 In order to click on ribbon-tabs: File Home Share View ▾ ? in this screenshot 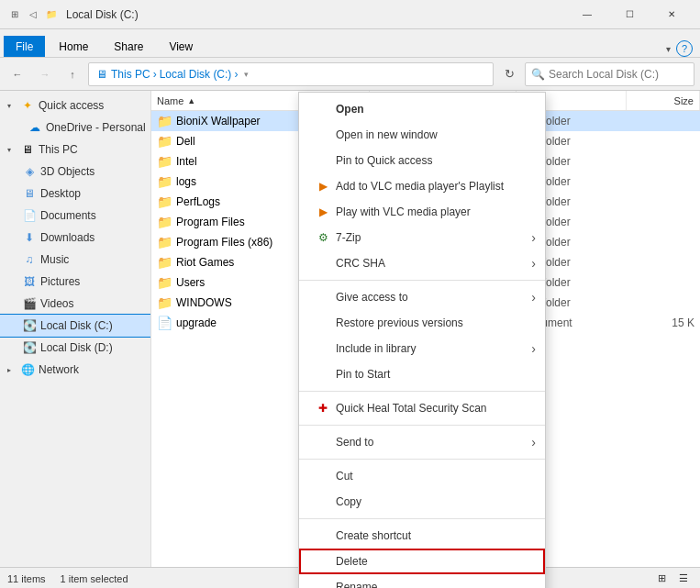, I will do `click(350, 43)`.